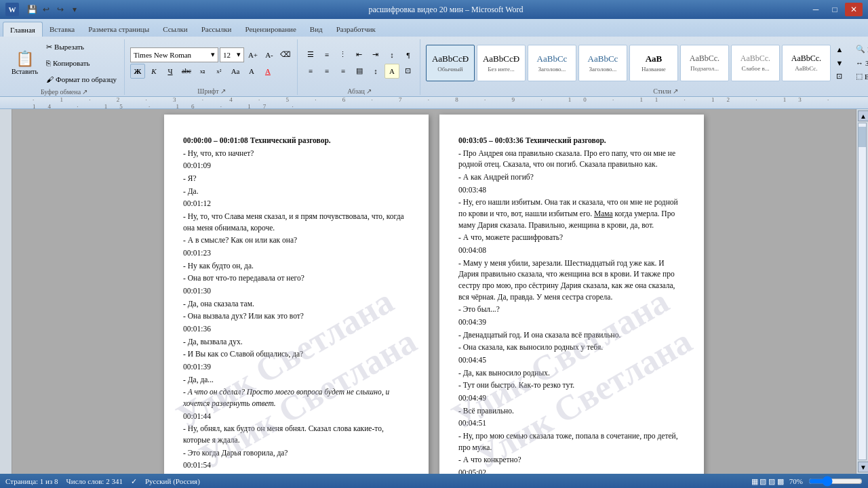 Image resolution: width=868 pixels, height=488 pixels. What do you see at coordinates (219, 71) in the screenshot?
I see `superscript-button: х²` at bounding box center [219, 71].